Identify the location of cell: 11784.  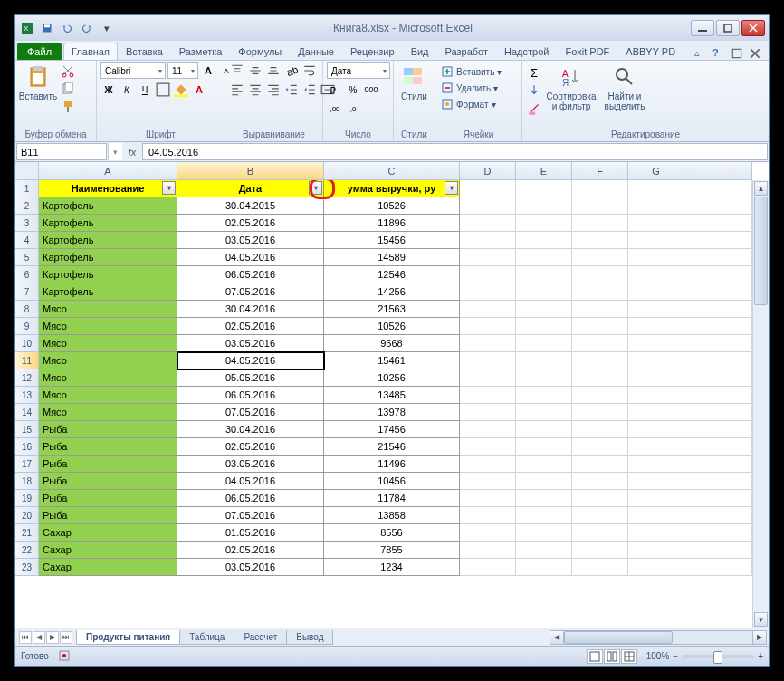
(392, 498).